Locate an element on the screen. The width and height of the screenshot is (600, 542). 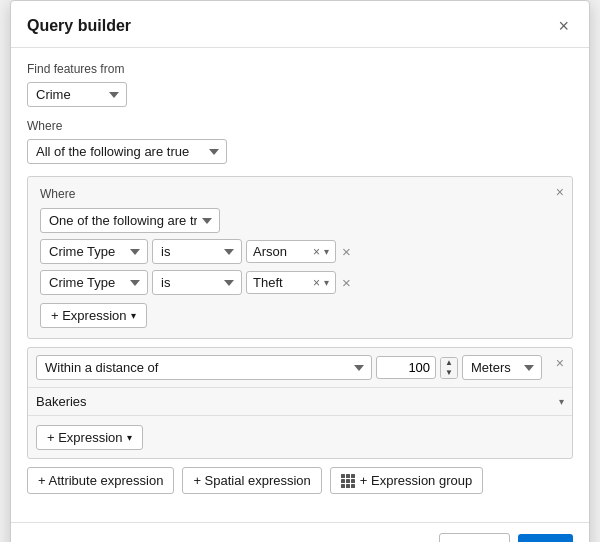
subcondition-row: One of the following are tr... All of th… is located at coordinates (300, 220).